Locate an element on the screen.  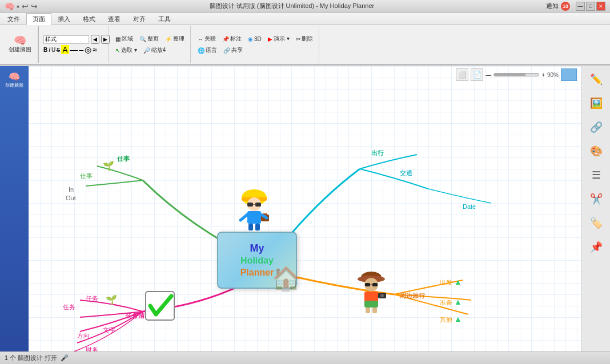
create-group: 🧠 创建脑图 is located at coordinates (21, 45).